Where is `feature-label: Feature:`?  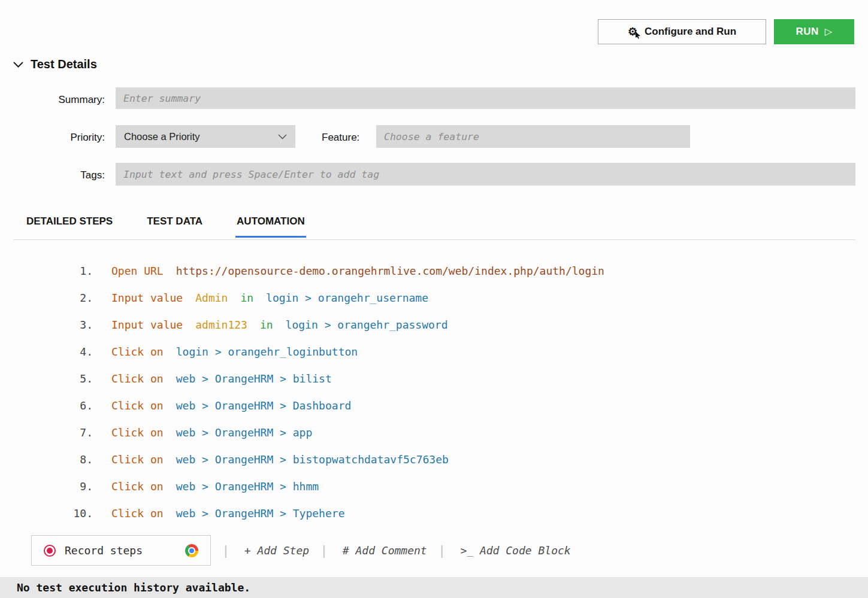
feature-label: Feature: is located at coordinates (340, 138).